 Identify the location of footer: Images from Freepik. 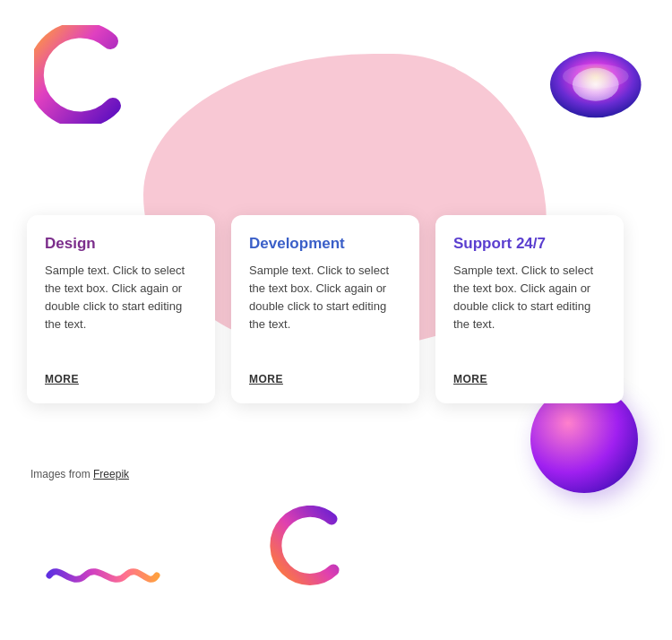
(80, 474).